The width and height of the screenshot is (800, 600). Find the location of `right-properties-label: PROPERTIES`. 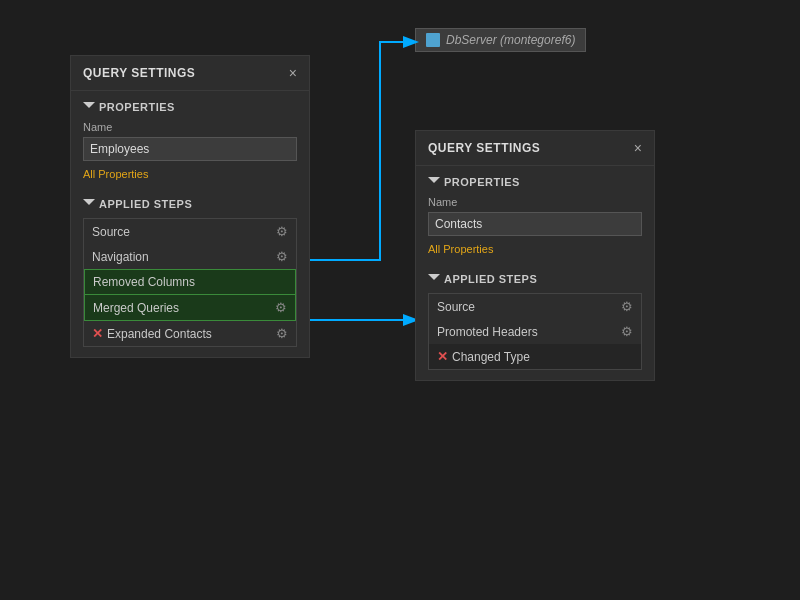

right-properties-label: PROPERTIES is located at coordinates (482, 182).